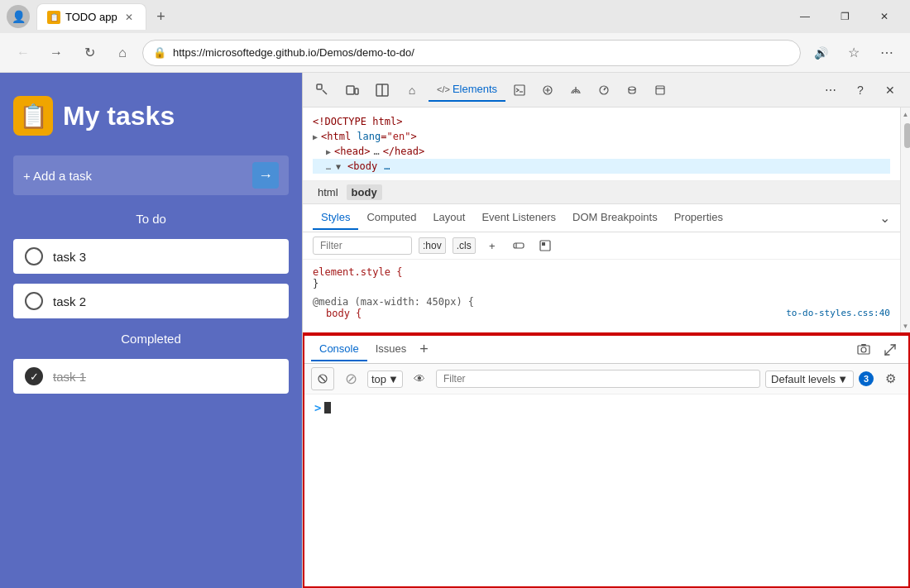 This screenshot has width=910, height=588. What do you see at coordinates (884, 17) in the screenshot?
I see `close-button: ✕` at bounding box center [884, 17].